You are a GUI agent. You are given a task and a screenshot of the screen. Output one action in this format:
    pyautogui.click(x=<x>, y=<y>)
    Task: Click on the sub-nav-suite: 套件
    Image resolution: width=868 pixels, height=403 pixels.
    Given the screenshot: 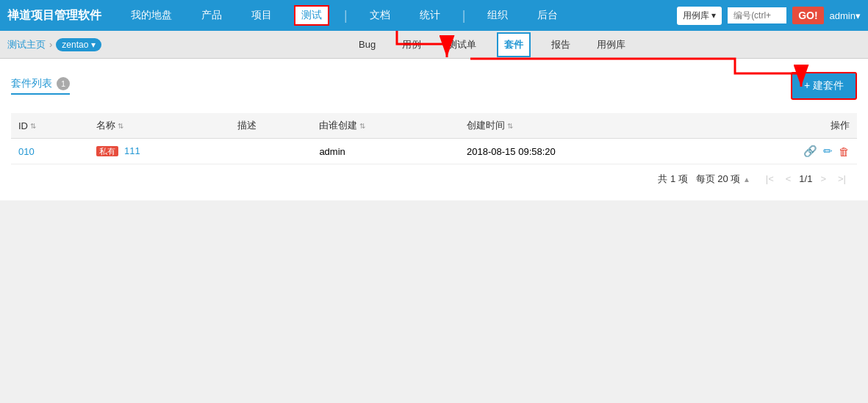 What is the action you would take?
    pyautogui.click(x=514, y=45)
    